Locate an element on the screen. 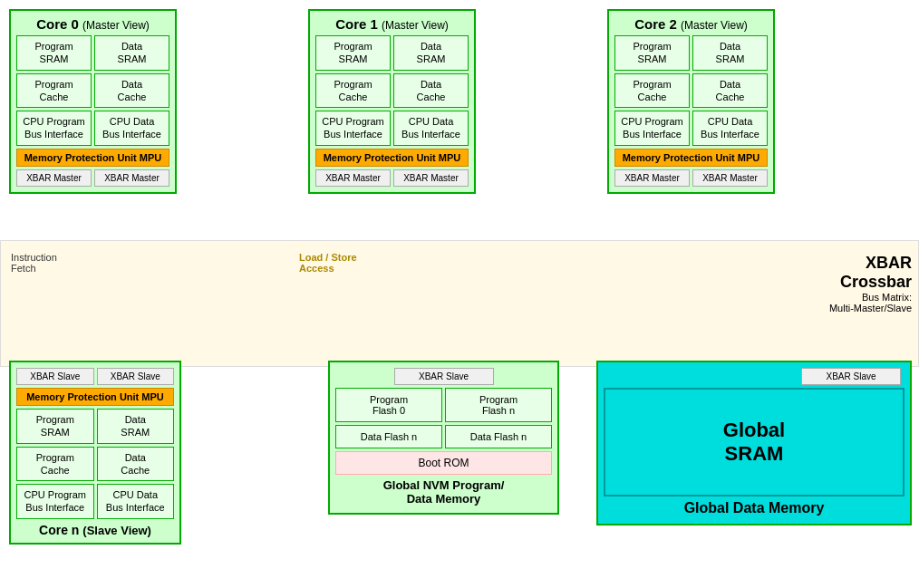  core0-mpu: Memory Protection Unit MPU is located at coordinates (92, 158).